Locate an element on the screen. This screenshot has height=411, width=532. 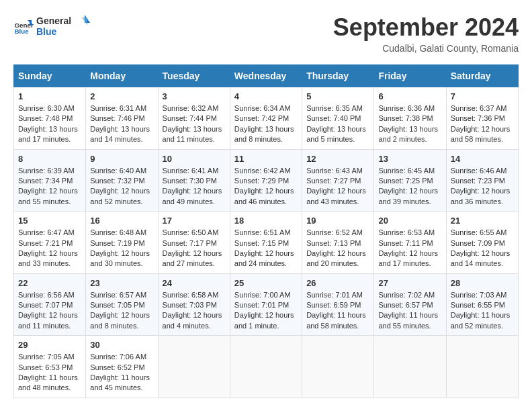
day-number: 3 is located at coordinates (194, 97).